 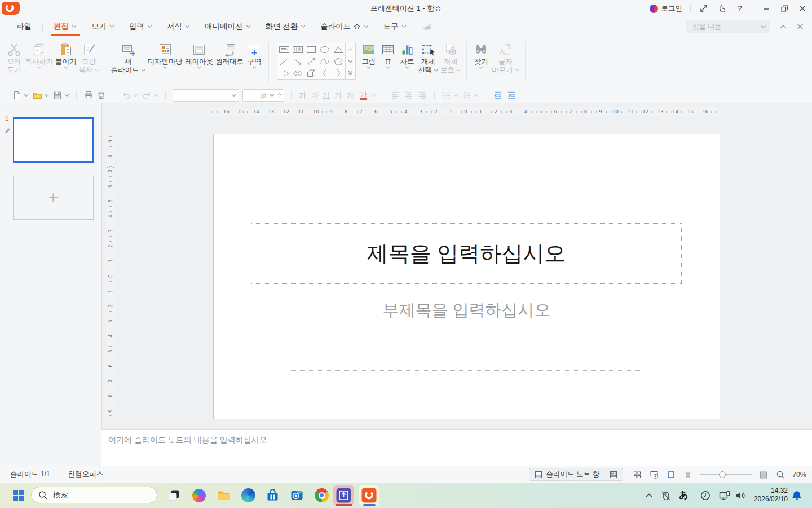 What do you see at coordinates (315, 95) in the screenshot?
I see `italic-button: 가` at bounding box center [315, 95].